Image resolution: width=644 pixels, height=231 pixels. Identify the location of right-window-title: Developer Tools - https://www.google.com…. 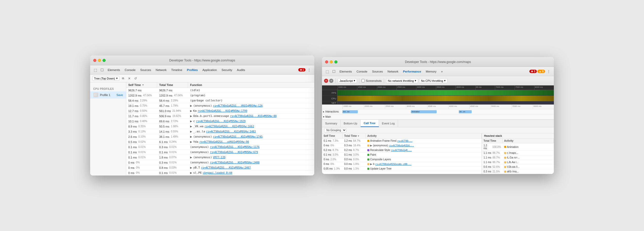
(438, 62).